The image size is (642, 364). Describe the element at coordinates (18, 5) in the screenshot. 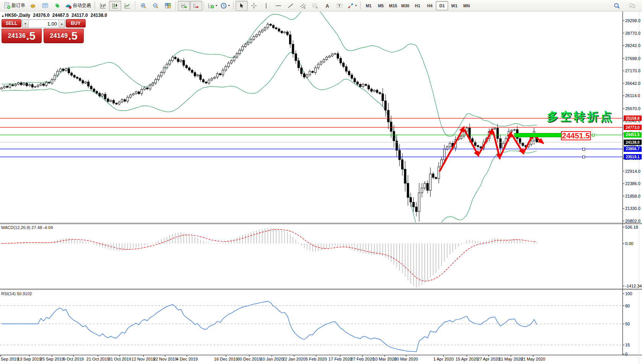

I see `new-order-button-label: 新订单` at that location.